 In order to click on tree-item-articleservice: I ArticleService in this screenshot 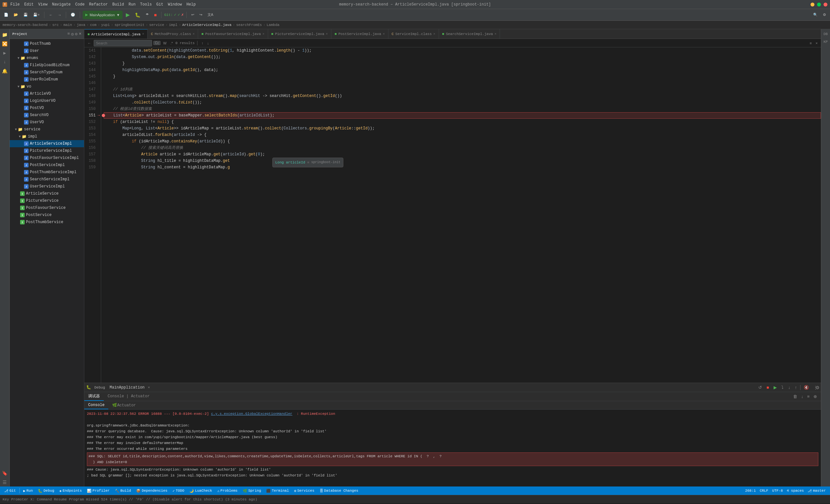, I will do `click(47, 193)`.